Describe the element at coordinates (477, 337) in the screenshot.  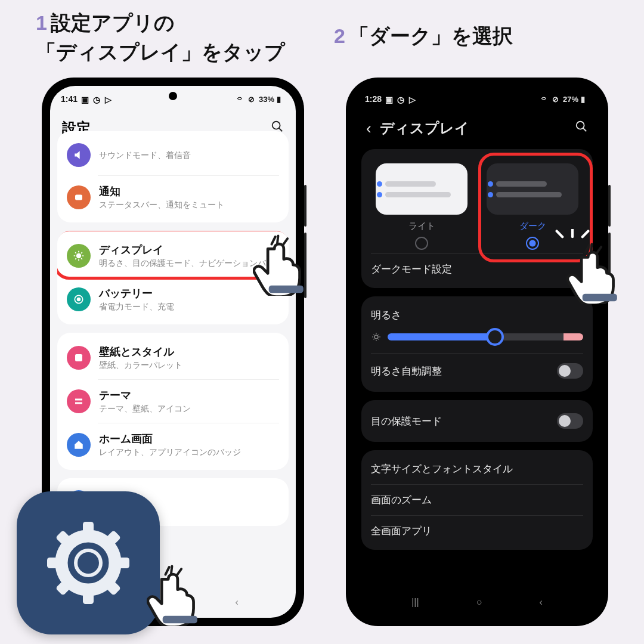
I see `brightness-slider` at that location.